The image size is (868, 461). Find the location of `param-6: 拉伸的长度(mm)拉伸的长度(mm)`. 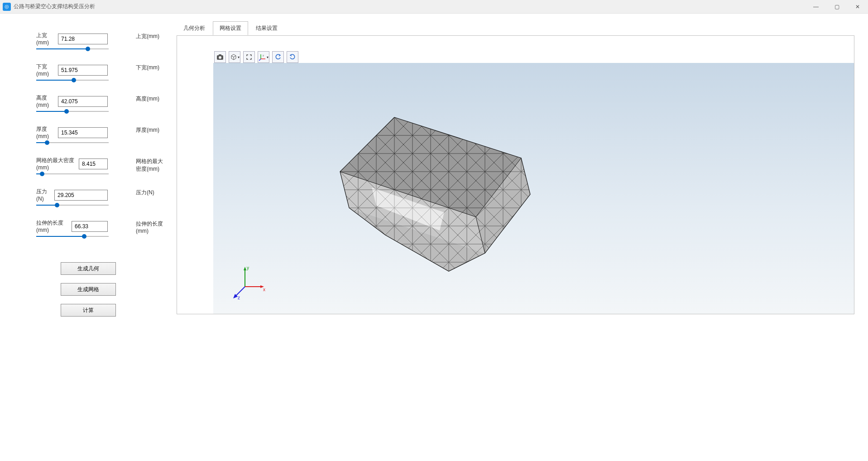

param-6: 拉伸的长度(mm)拉伸的长度(mm) is located at coordinates (102, 229).